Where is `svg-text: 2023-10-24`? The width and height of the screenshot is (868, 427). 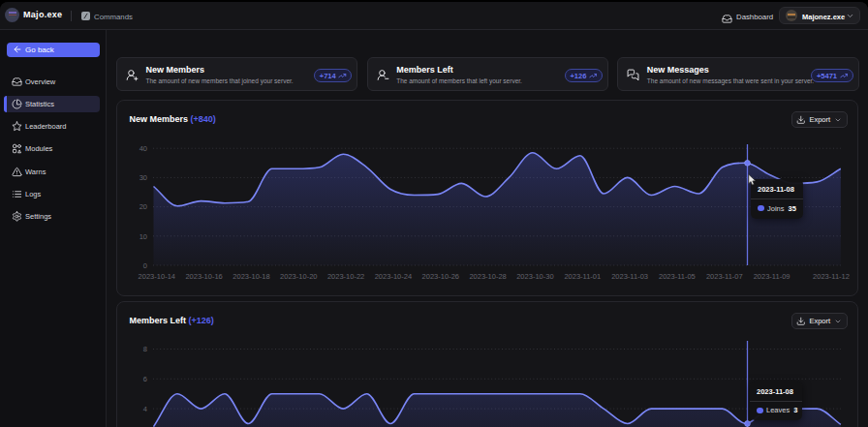 svg-text: 2023-10-24 is located at coordinates (392, 277).